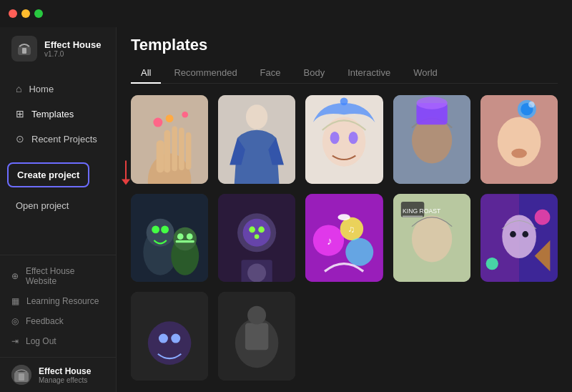 This screenshot has width=572, height=392. What do you see at coordinates (345, 56) in the screenshot?
I see `main-header: Templates All Recommended Face Body Inte…` at bounding box center [345, 56].